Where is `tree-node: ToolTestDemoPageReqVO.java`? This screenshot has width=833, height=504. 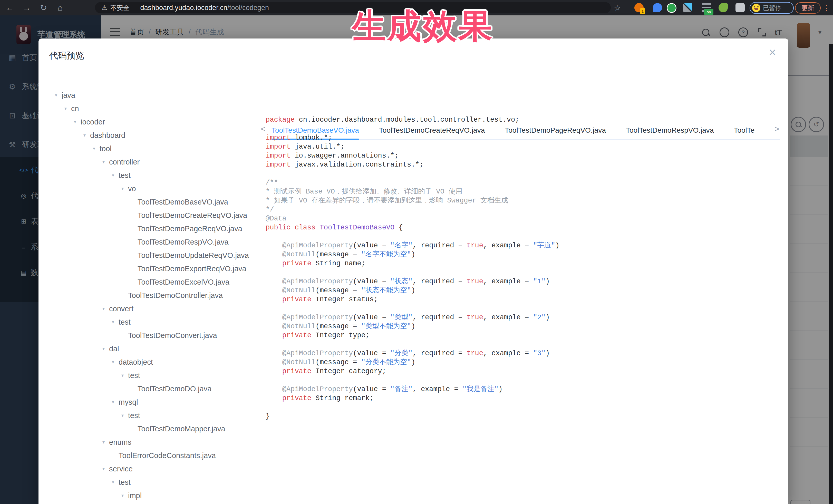 tree-node: ToolTestDemoPageReqVO.java is located at coordinates (187, 229).